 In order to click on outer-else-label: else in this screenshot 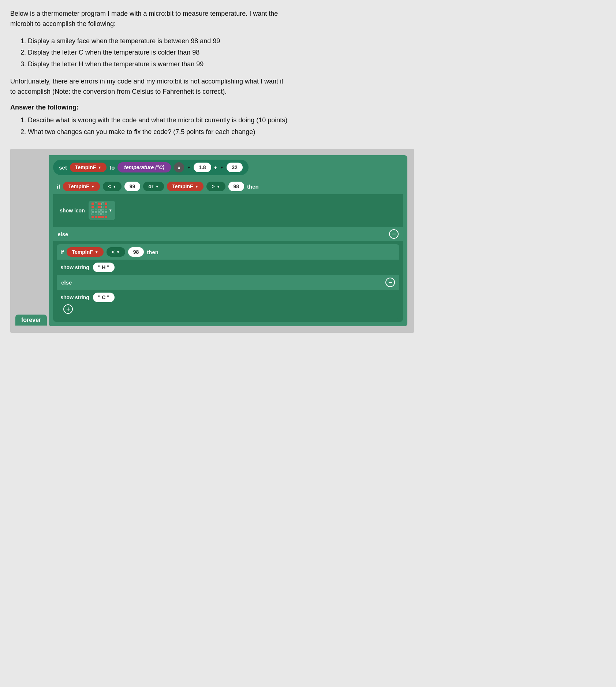, I will do `click(63, 234)`.